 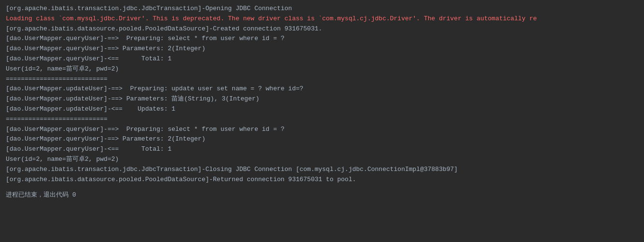 I want to click on exit-line: 进程已结束，退出代码 0, so click(x=322, y=195).